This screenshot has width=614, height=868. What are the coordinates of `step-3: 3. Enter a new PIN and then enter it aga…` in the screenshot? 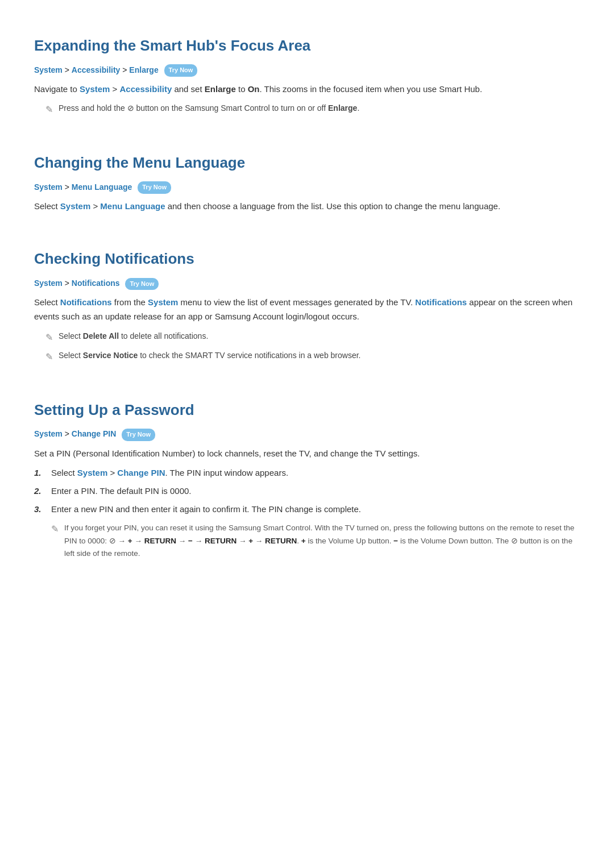 It's located at (307, 509).